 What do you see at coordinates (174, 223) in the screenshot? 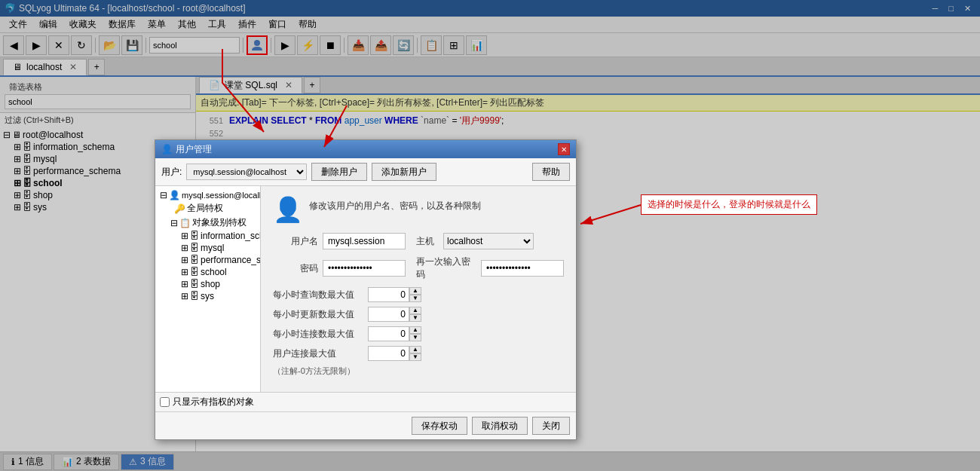
I see `dialog-tree-obj-expand: ⊟` at bounding box center [174, 223].